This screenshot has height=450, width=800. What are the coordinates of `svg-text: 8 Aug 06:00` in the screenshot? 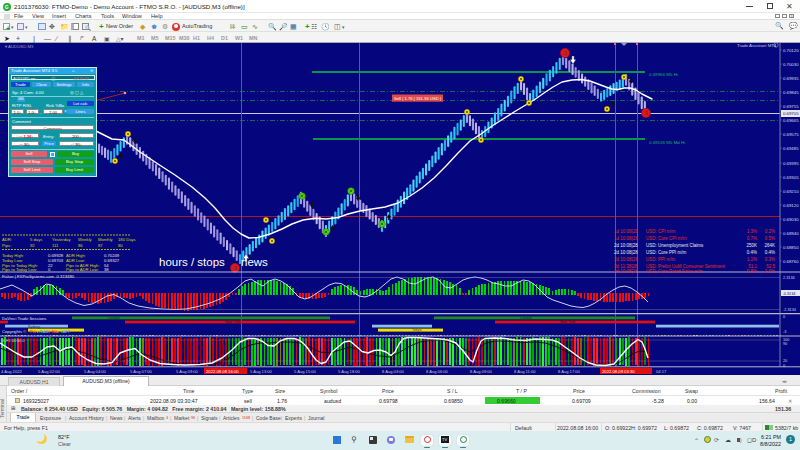 It's located at (438, 372).